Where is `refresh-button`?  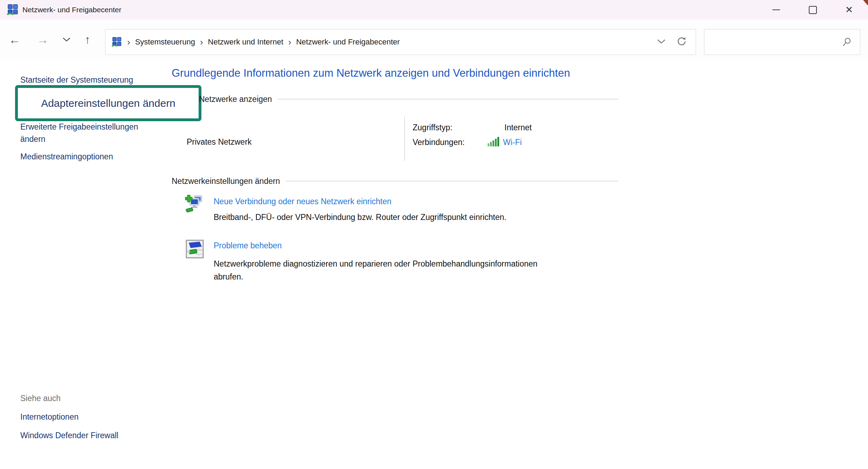
refresh-button is located at coordinates (682, 42).